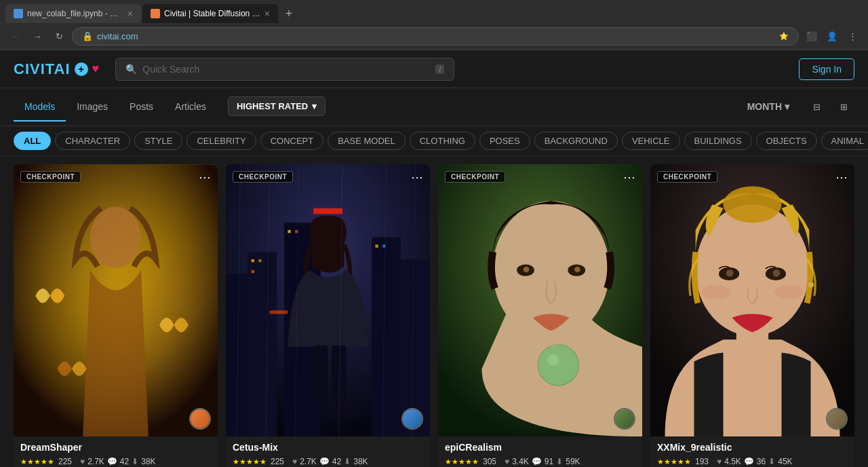  What do you see at coordinates (59, 37) in the screenshot?
I see `refresh-button: ↻` at bounding box center [59, 37].